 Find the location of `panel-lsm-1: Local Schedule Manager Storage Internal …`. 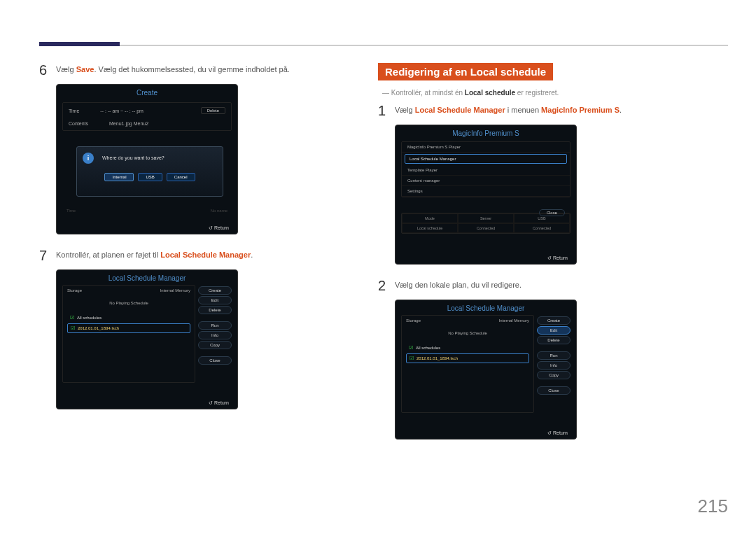

panel-lsm-1: Local Schedule Manager Storage Internal … is located at coordinates (147, 339).